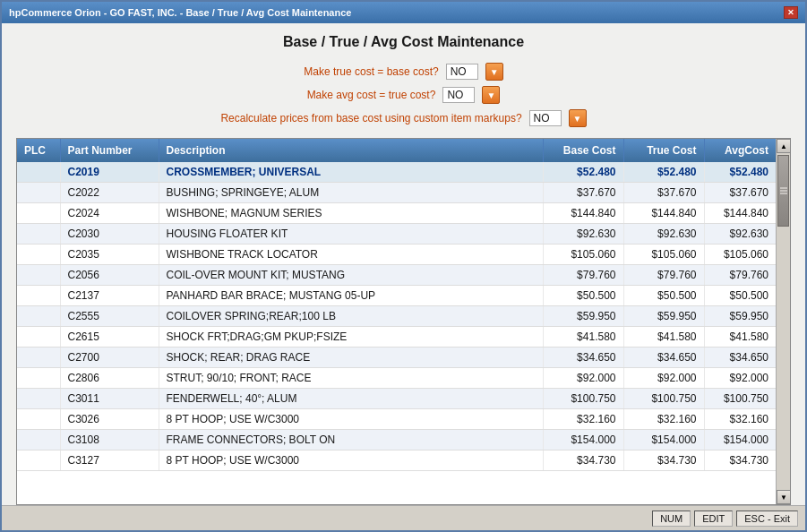  What do you see at coordinates (109, 441) in the screenshot?
I see `table-cell: C3108` at bounding box center [109, 441].